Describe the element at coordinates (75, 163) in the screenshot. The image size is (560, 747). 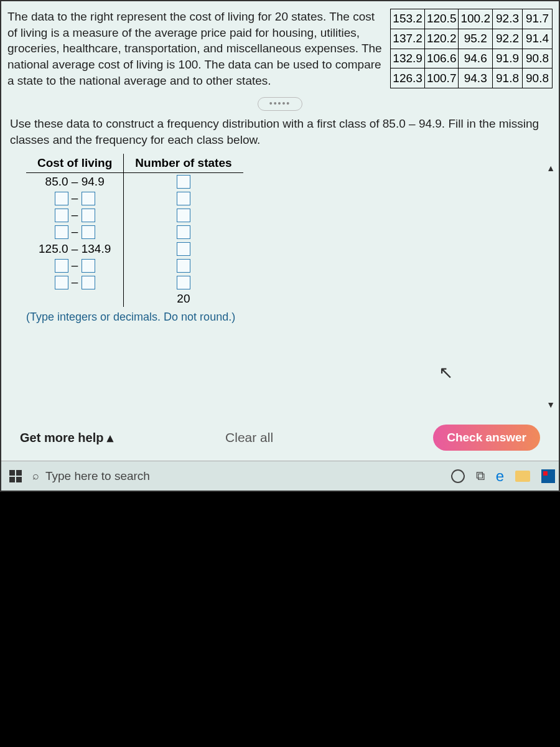
I see `header-cost: Cost of living` at that location.